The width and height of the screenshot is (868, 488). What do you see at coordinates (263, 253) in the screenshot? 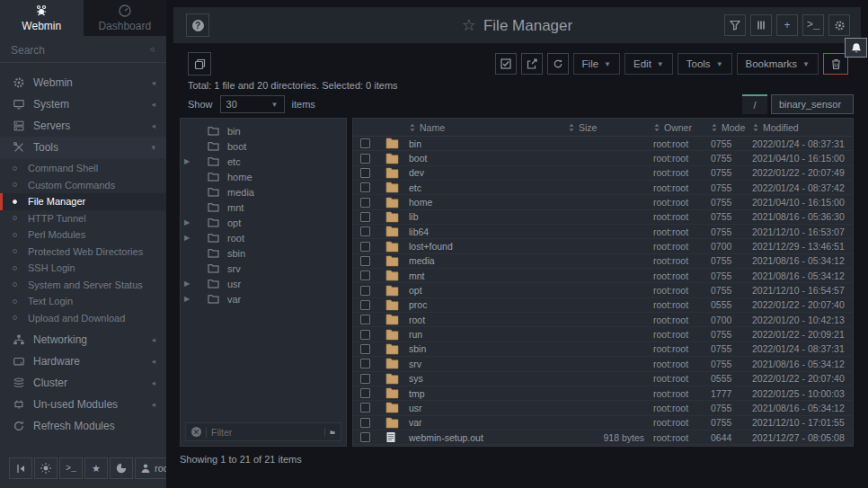
I see `tree-item: ▶ sbin` at bounding box center [263, 253].